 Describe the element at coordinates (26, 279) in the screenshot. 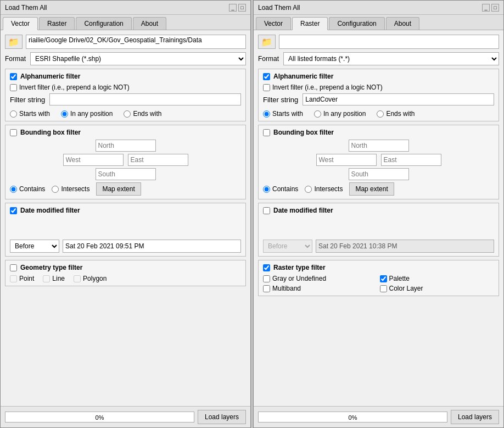

I see `vector-point-text: Point` at that location.